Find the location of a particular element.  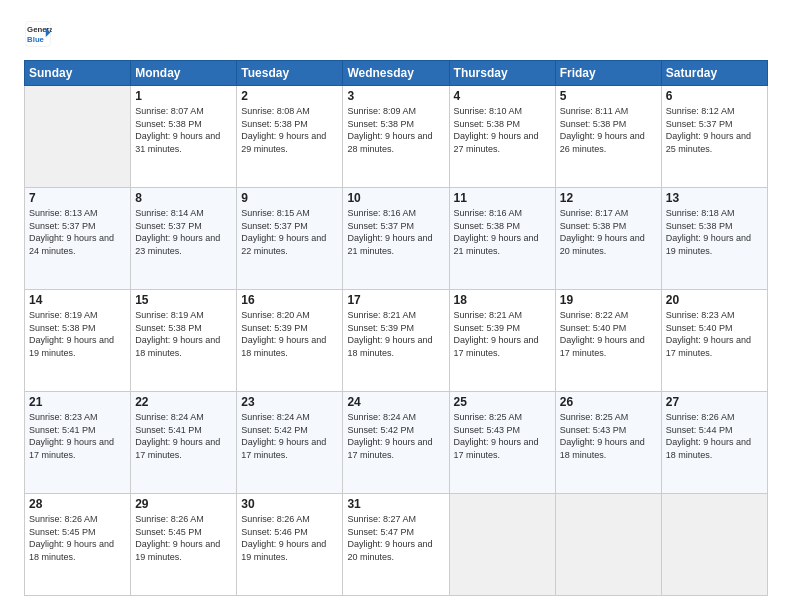

calendar-cell: 15Sunrise: 8:19 AMSunset: 5:38 PMDayligh… is located at coordinates (184, 341).